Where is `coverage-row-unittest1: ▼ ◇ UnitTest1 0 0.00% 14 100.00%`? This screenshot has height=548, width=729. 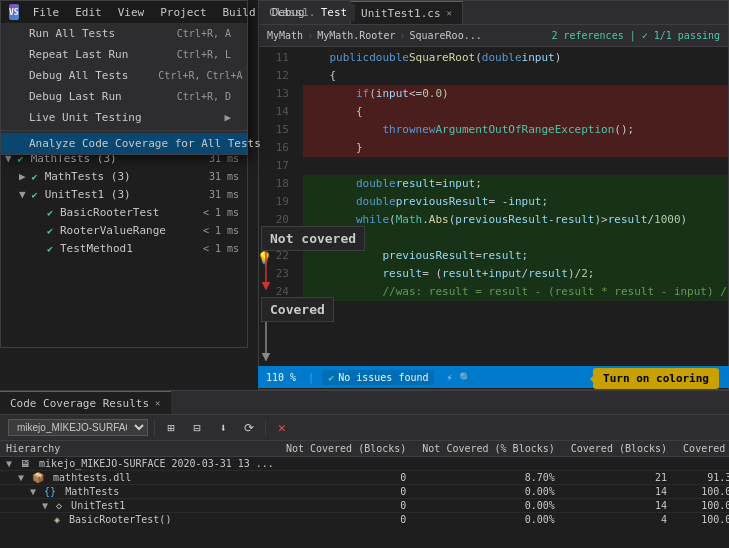 coverage-row-unittest1: ▼ ◇ UnitTest1 0 0.00% 14 100.00% is located at coordinates (364, 506).